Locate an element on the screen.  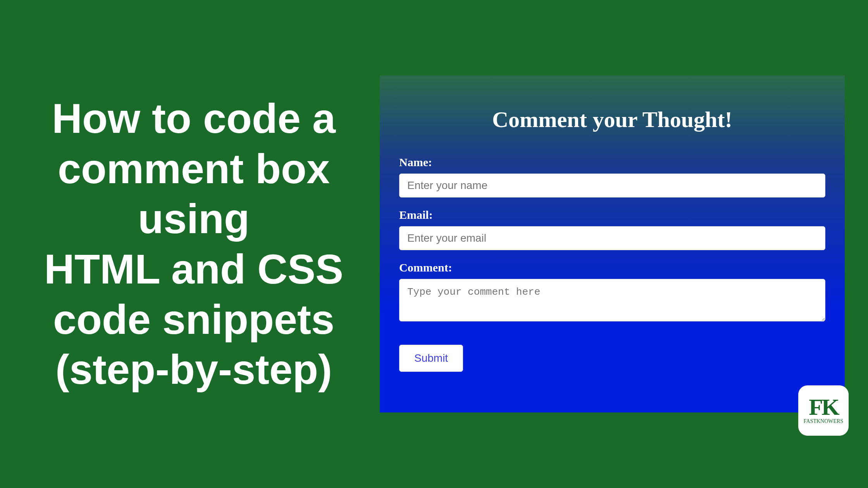
submit-button: Submit is located at coordinates (431, 358).